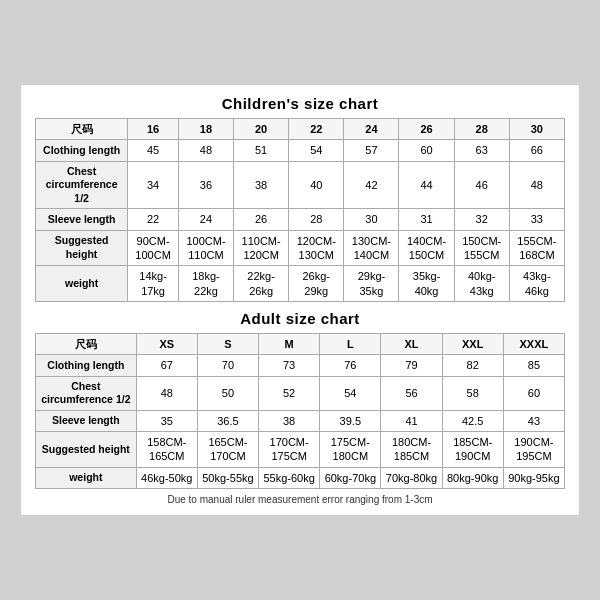 This screenshot has height=600, width=600. I want to click on cell-value: 14kg-17kg, so click(154, 284).